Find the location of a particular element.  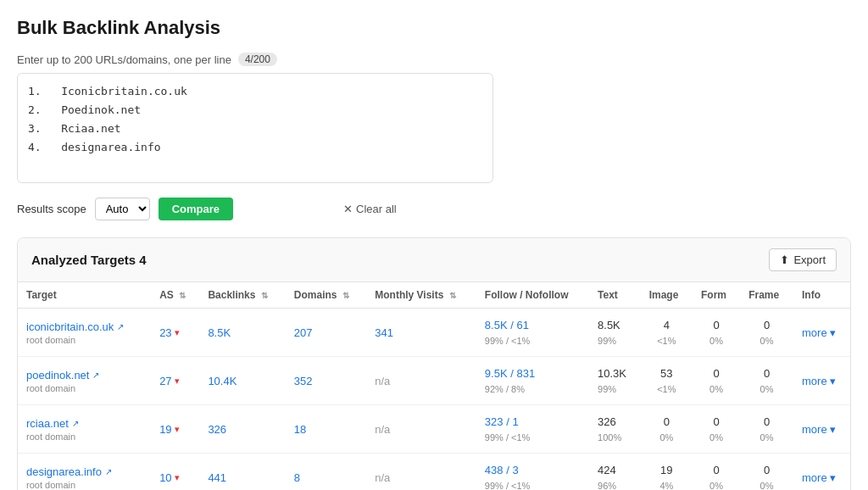

frame-pct-1: 0% is located at coordinates (766, 390).